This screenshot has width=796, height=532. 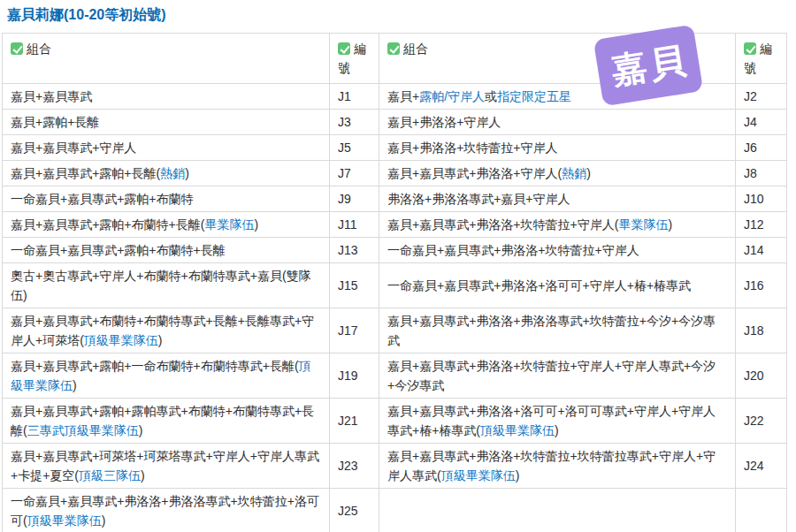 What do you see at coordinates (762, 173) in the screenshot?
I see `code-cell: J8` at bounding box center [762, 173].